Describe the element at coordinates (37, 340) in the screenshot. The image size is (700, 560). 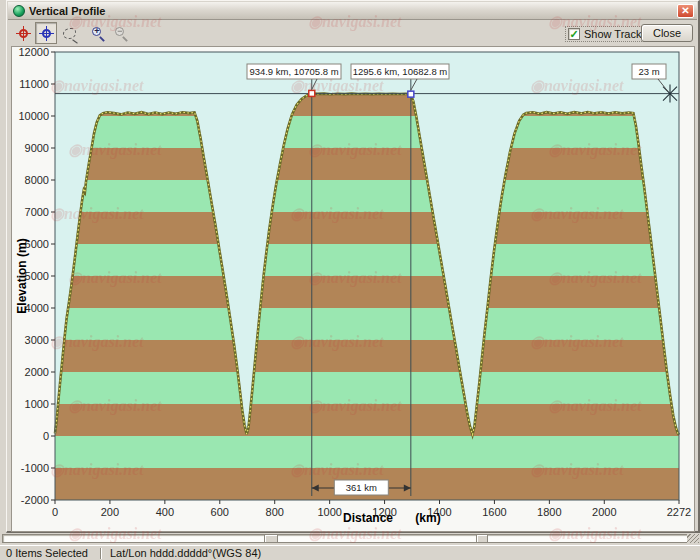
I see `y-tick-label: 3000` at that location.